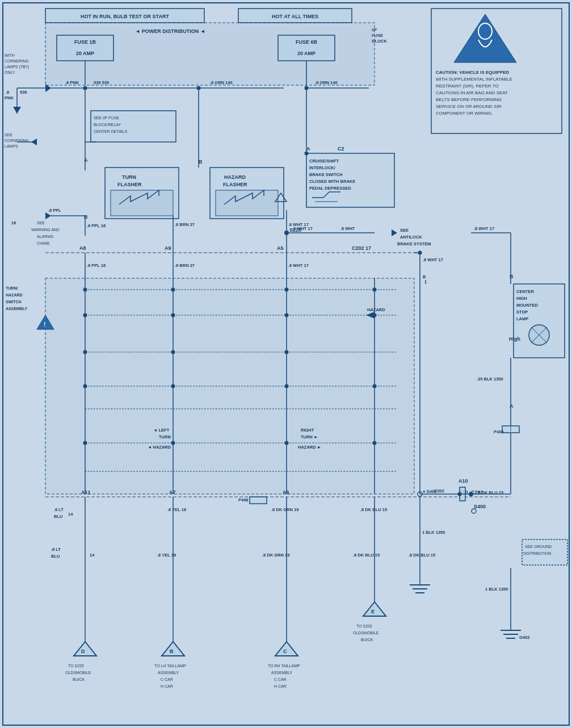 The width and height of the screenshot is (572, 728). Describe the element at coordinates (286, 492) in the screenshot. I see `svg-text: A6` at that location.